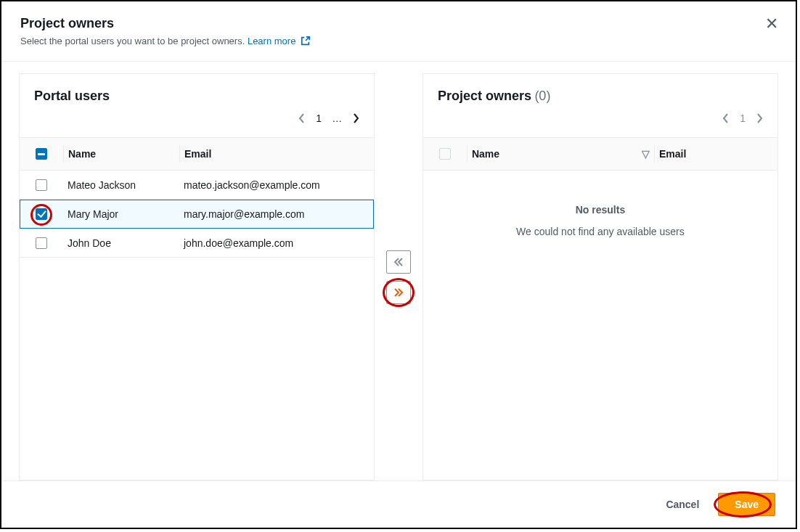 This screenshot has height=532, width=800. I want to click on cell-name: John Doe, so click(121, 243).